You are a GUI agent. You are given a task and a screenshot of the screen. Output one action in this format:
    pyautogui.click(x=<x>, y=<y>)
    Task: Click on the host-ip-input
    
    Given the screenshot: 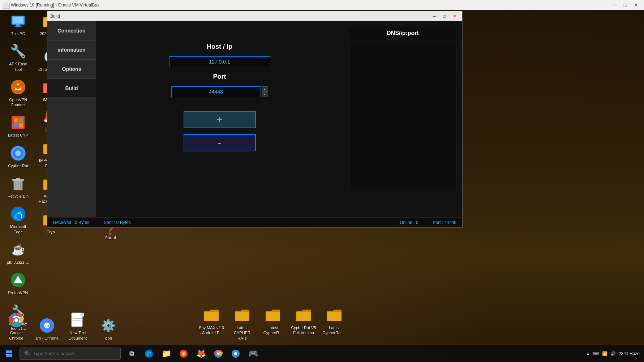 What is the action you would take?
    pyautogui.click(x=220, y=62)
    